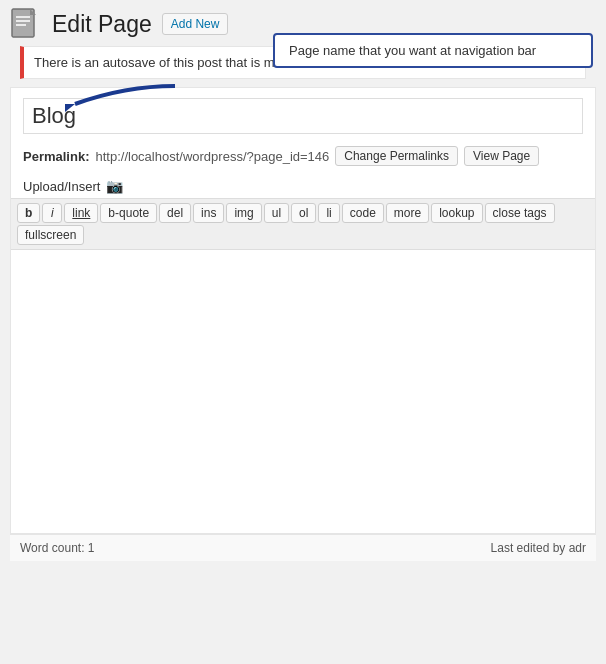  Describe the element at coordinates (175, 213) in the screenshot. I see `toolbar-btn-del: del` at that location.